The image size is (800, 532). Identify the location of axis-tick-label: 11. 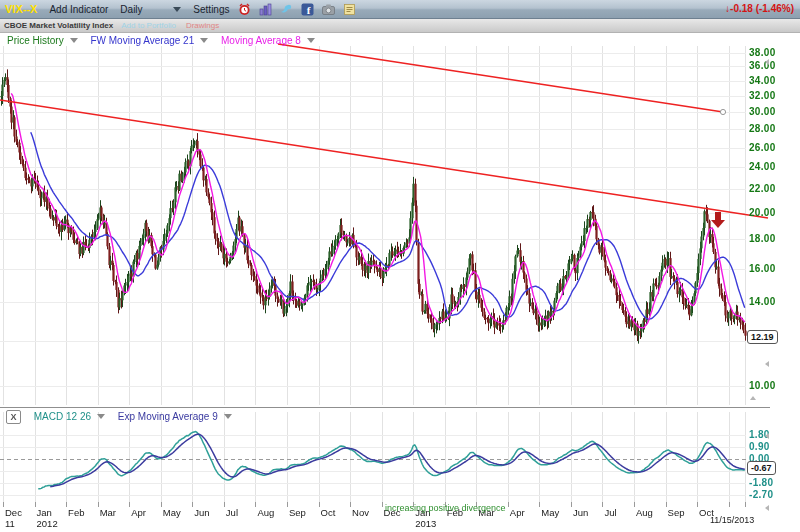
(10, 524).